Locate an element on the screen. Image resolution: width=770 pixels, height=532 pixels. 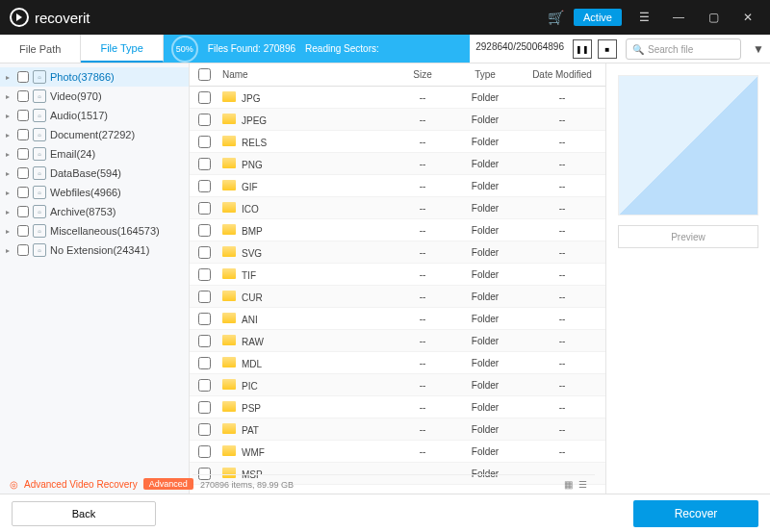
sidebar-item-label: Photo(37866) is located at coordinates (83, 77).